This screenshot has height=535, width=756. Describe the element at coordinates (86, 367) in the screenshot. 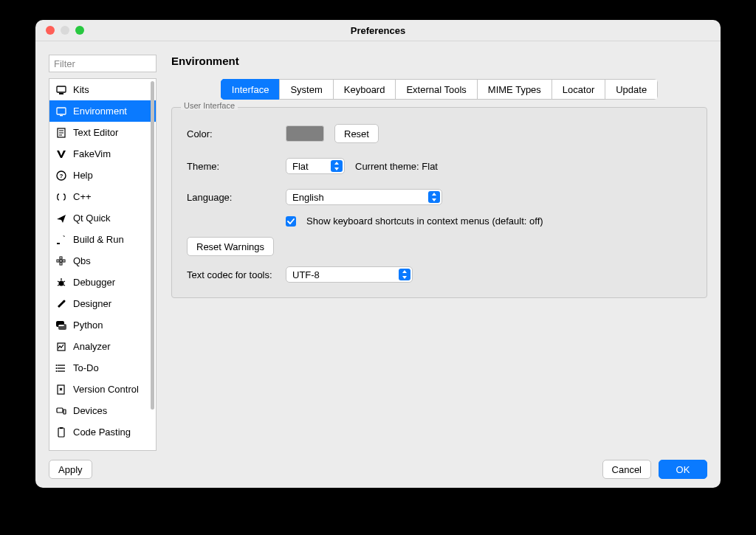

I see `sidebar-item-label: To-Do` at that location.